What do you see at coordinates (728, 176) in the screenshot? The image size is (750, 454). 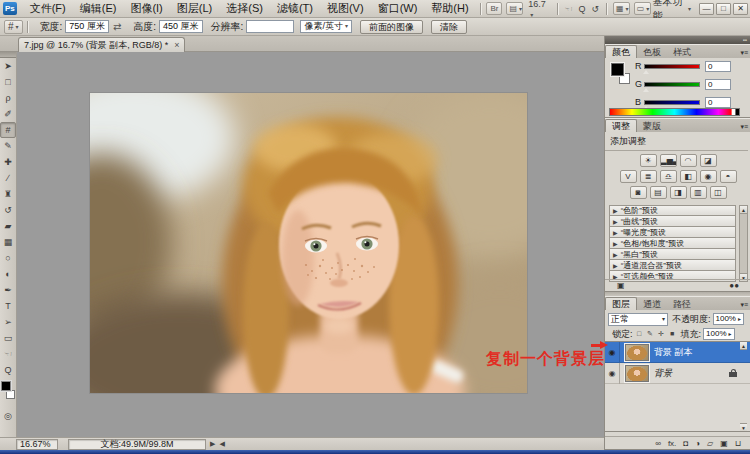 I see `channel-mixer-icon: ◓` at bounding box center [728, 176].